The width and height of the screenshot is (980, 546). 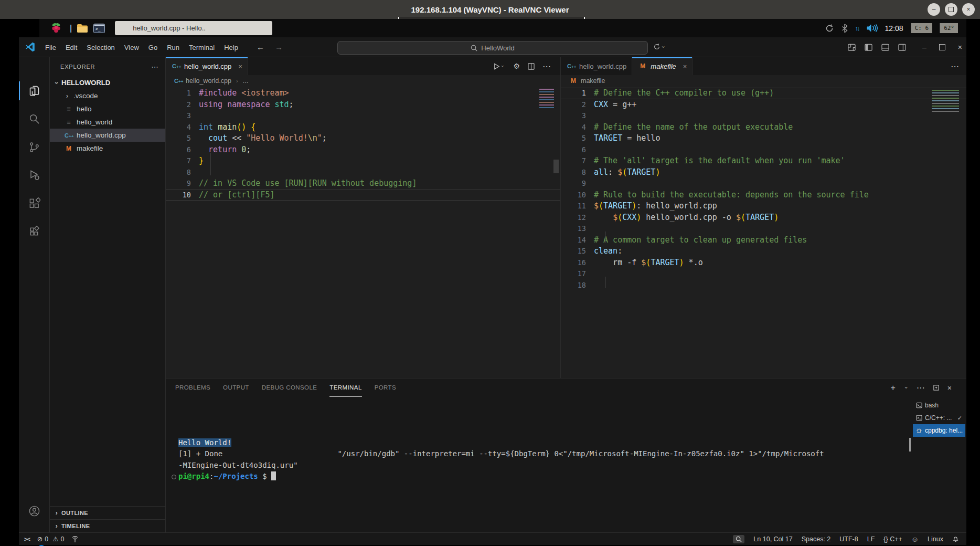 I want to click on vnc-close-button: ×, so click(x=968, y=9).